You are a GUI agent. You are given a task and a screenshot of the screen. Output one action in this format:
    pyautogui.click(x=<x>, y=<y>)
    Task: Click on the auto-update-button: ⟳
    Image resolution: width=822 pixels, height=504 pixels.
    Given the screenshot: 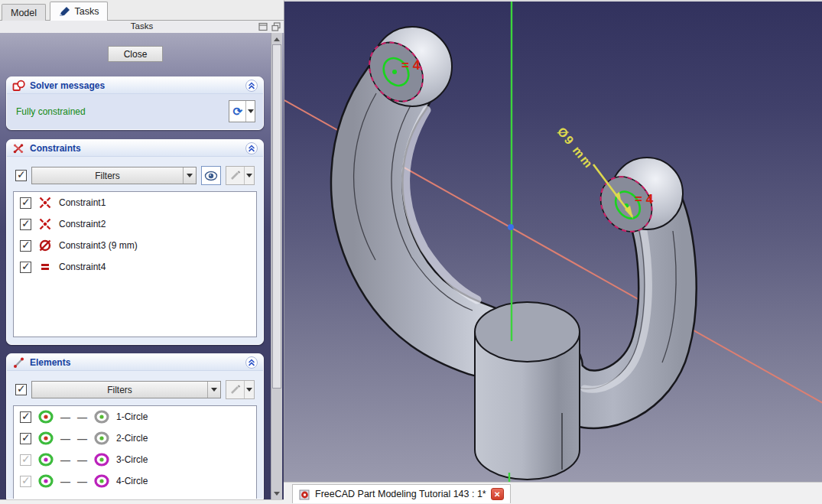 What is the action you would take?
    pyautogui.click(x=242, y=112)
    